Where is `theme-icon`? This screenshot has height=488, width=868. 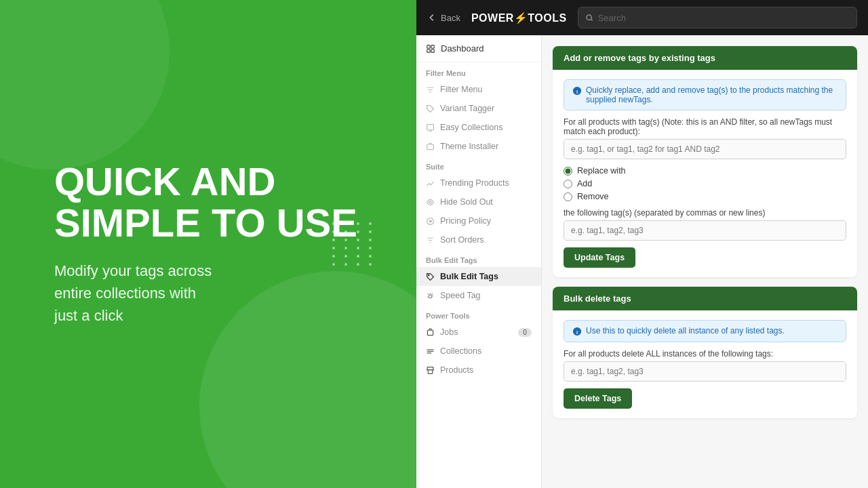
theme-icon is located at coordinates (430, 146).